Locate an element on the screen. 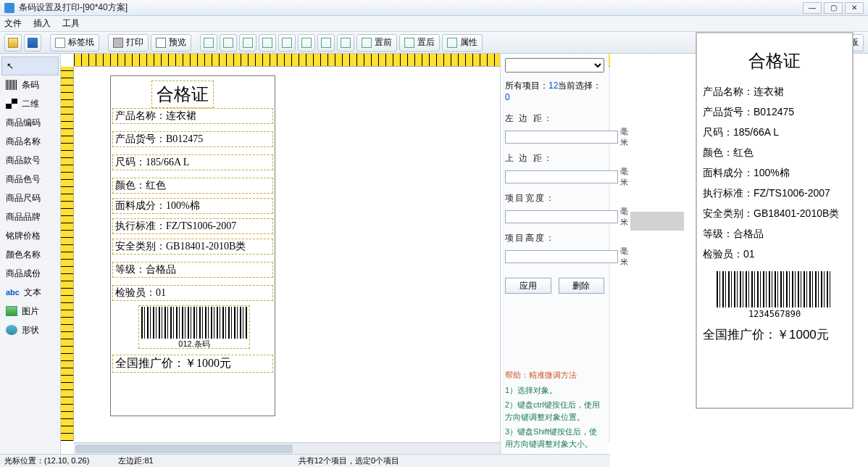  delete-button: 删除 is located at coordinates (582, 286).